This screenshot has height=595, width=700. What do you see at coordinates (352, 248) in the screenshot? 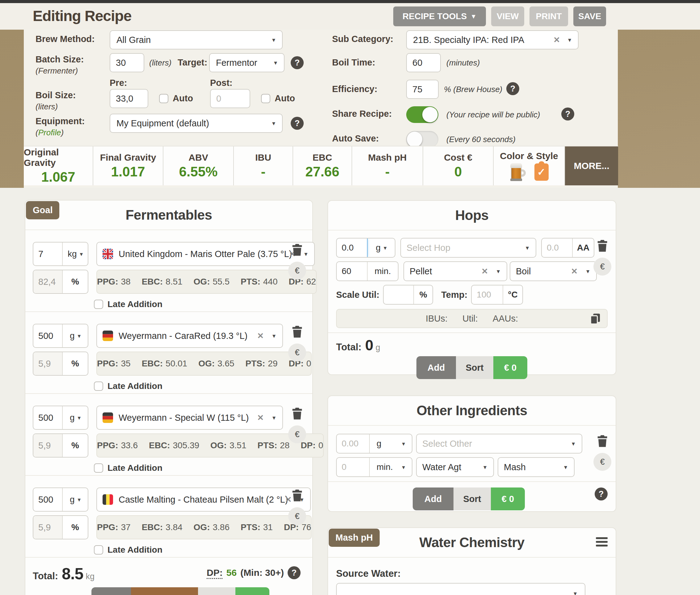
I see `hop-amount-input: 0.0` at bounding box center [352, 248].